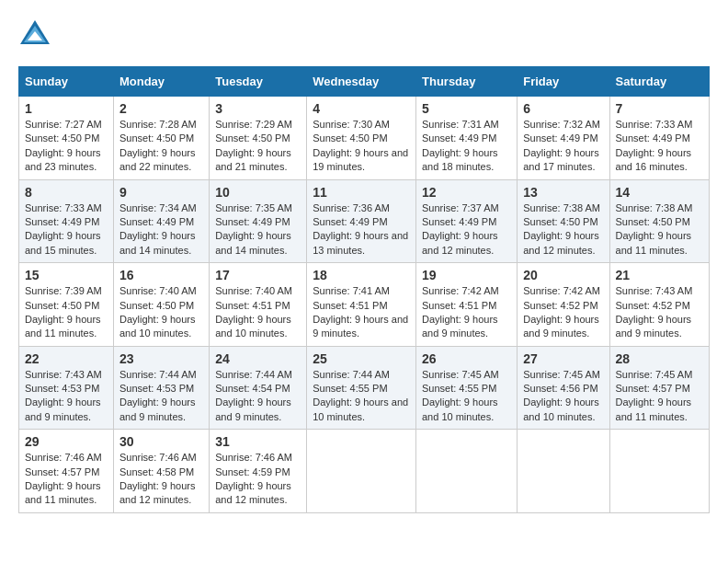  What do you see at coordinates (257, 109) in the screenshot?
I see `day-number: 3` at bounding box center [257, 109].